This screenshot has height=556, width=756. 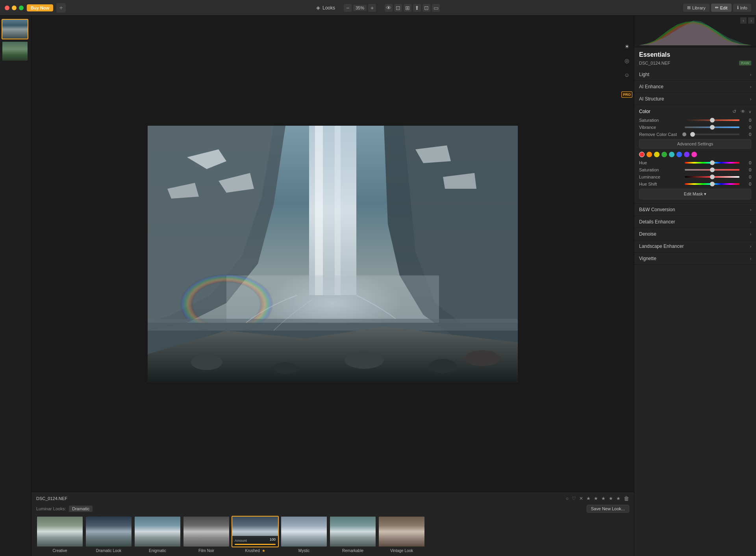 What do you see at coordinates (712, 120) in the screenshot?
I see `saturation-track` at bounding box center [712, 120].